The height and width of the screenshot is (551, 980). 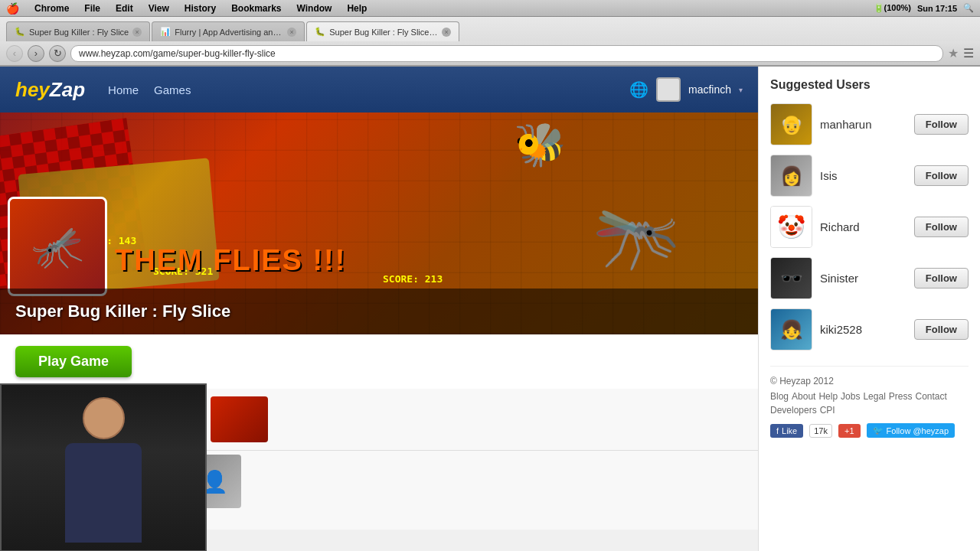 What do you see at coordinates (870, 402) in the screenshot?
I see `sidebar-footer: © Heyzap 2012 Blog About Help Jobs Legal…` at bounding box center [870, 402].